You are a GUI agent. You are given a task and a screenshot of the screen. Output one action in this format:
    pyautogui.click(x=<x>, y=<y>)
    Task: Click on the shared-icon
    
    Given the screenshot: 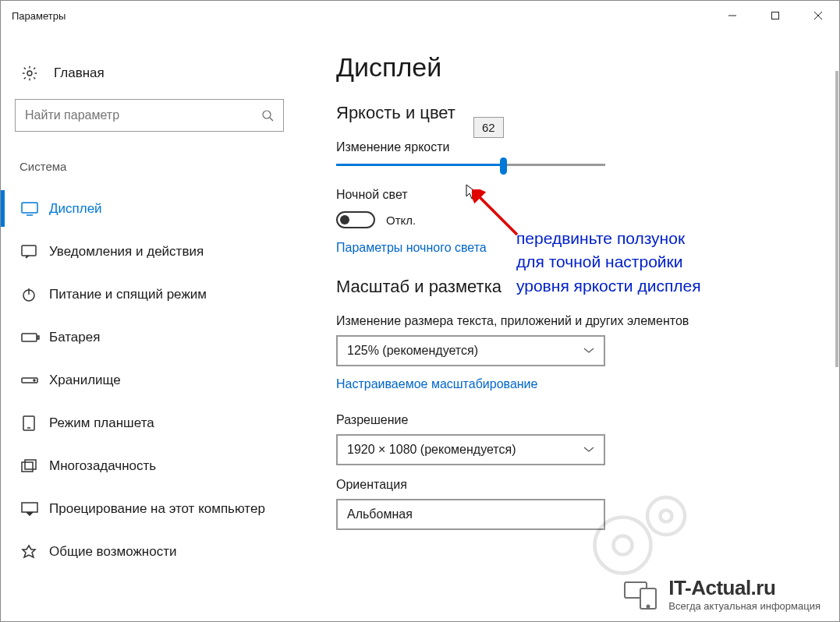 What is the action you would take?
    pyautogui.click(x=35, y=552)
    